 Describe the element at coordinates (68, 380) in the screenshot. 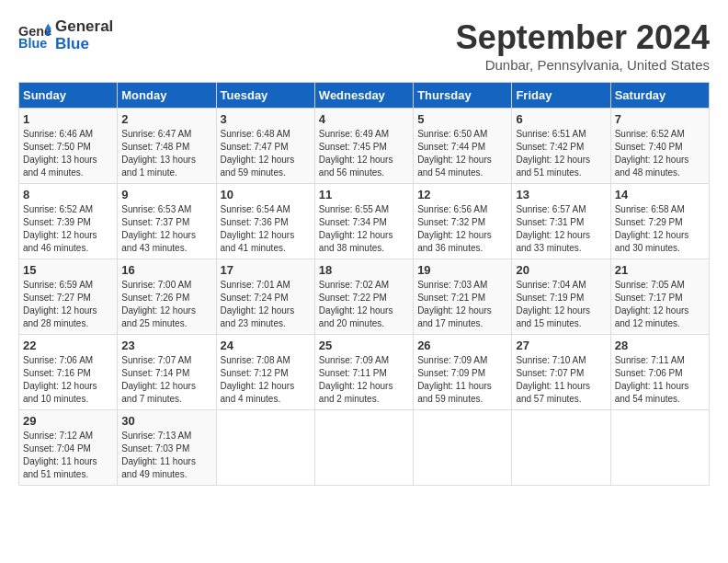

I see `cell-content: Sunrise: 7:06 AMSunset: 7:16 PMDaylight:…` at that location.